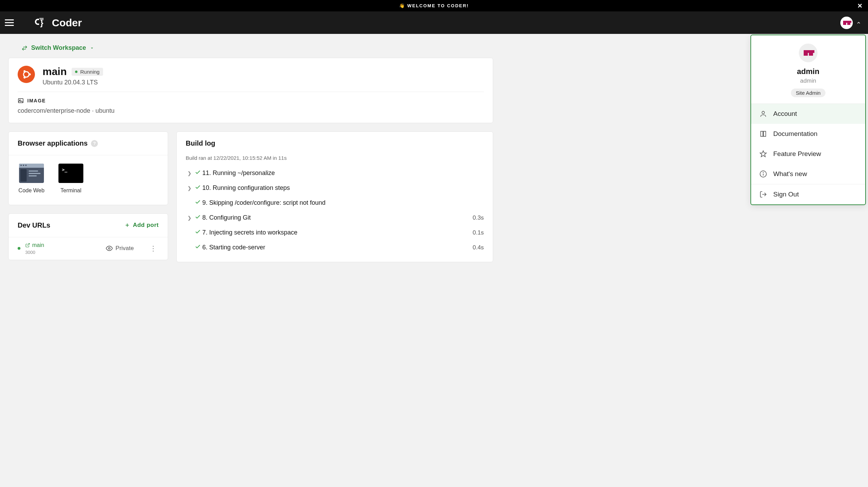 This screenshot has height=487, width=868. Describe the element at coordinates (763, 134) in the screenshot. I see `book-icon` at that location.